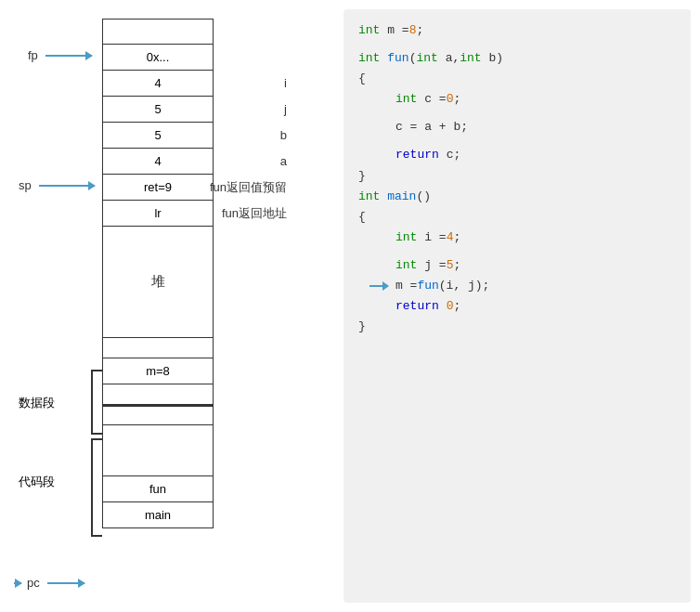  Describe the element at coordinates (158, 188) in the screenshot. I see `stack-cell-ret: ret=9 fun返回值预留` at that location.